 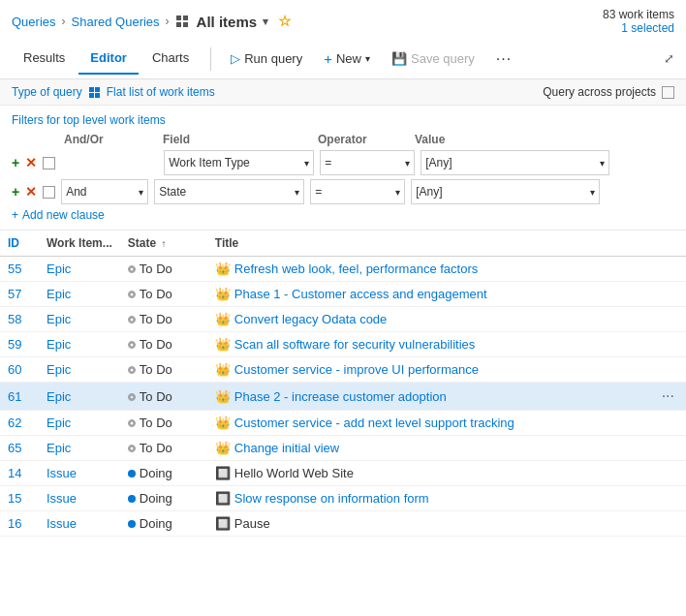 What do you see at coordinates (428, 294) in the screenshot?
I see `cell-title: 👑Phase 1 - Customer access and engagemen…` at bounding box center [428, 294].